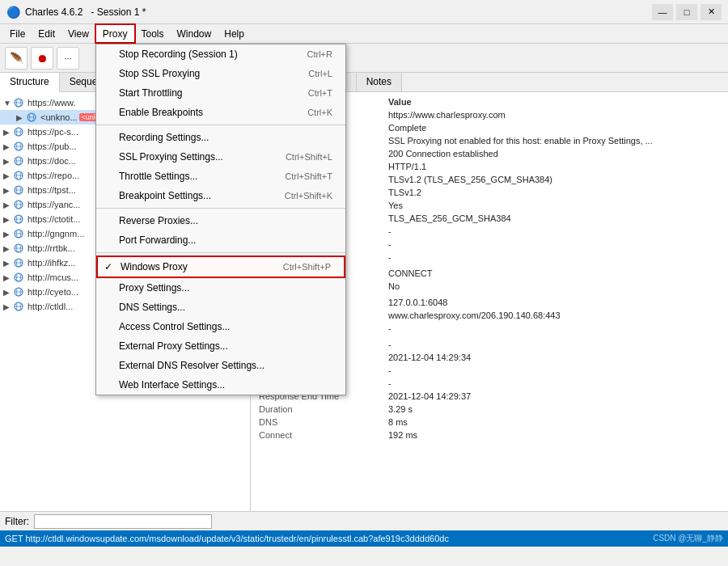  I want to click on proxy-menu-item-windows-proxy: Windows ProxyCtrl+Shift+P, so click(221, 267).